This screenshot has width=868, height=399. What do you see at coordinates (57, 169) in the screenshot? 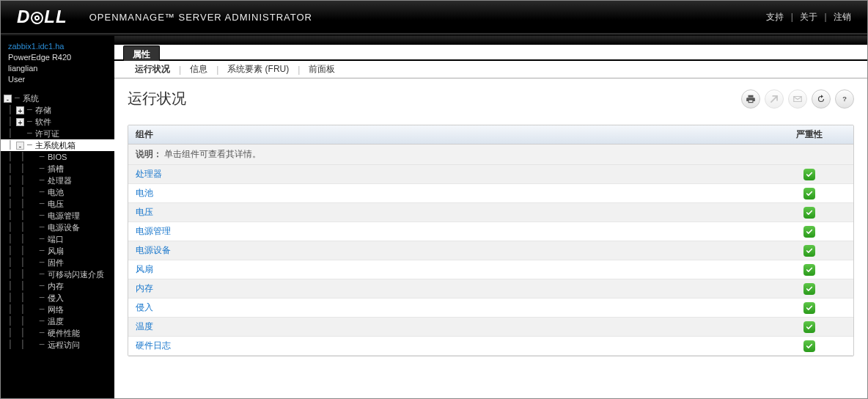
I see `tree-item: │ │ ─ 插槽` at bounding box center [57, 169].